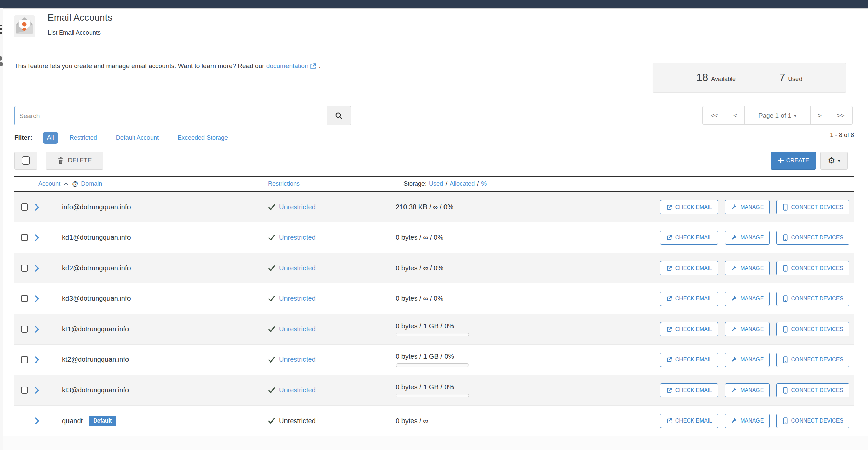 Image resolution: width=868 pixels, height=450 pixels. What do you see at coordinates (841, 115) in the screenshot?
I see `pagination-last-button: >>` at bounding box center [841, 115].